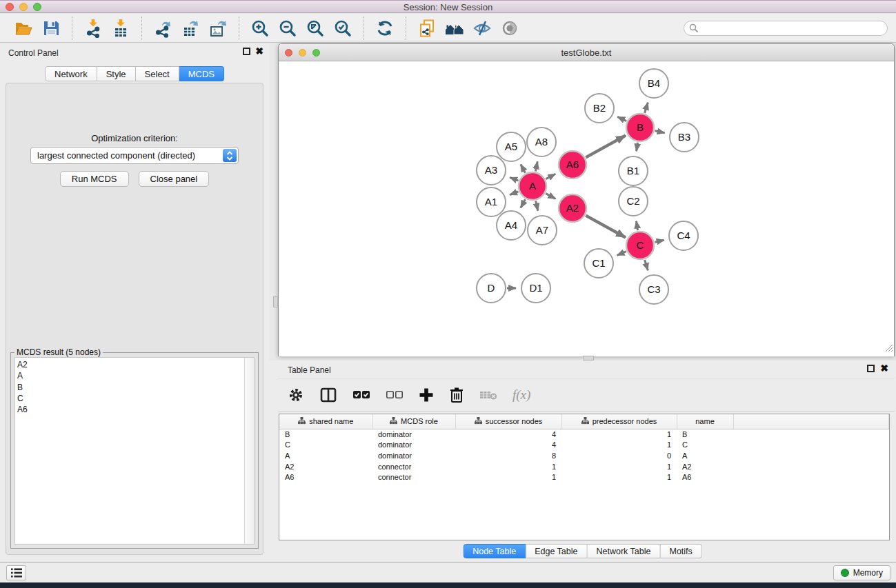 The width and height of the screenshot is (896, 588). What do you see at coordinates (541, 142) in the screenshot?
I see `graph-node-A8: A8` at bounding box center [541, 142].